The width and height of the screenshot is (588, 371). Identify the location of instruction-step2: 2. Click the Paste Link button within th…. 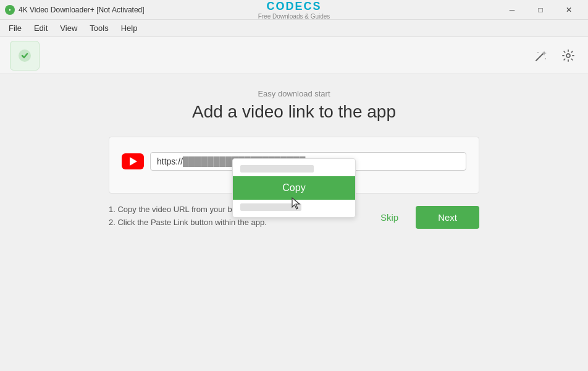
(188, 223).